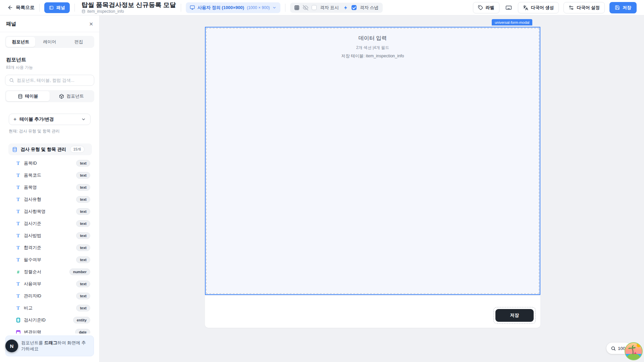 This screenshot has width=644, height=362. I want to click on field-list-item: T 비고 text, so click(50, 308).